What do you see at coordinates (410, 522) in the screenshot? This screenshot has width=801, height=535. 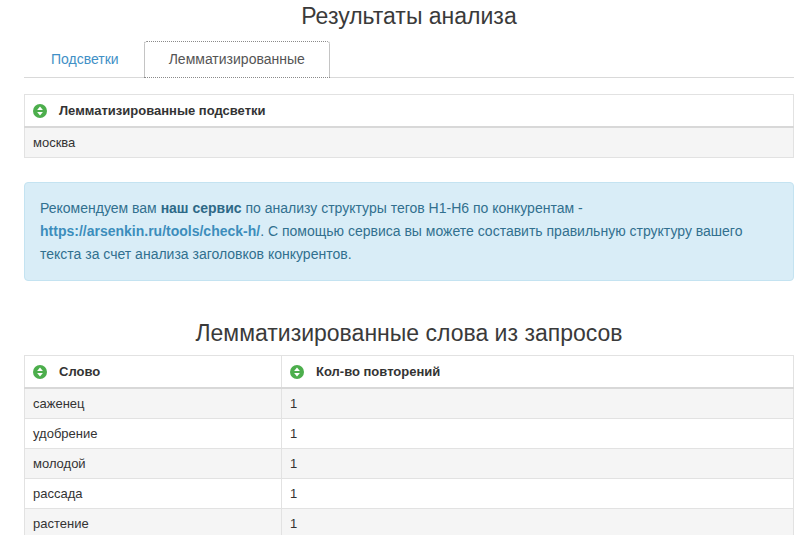 I see `table-row: растение 1` at bounding box center [410, 522].